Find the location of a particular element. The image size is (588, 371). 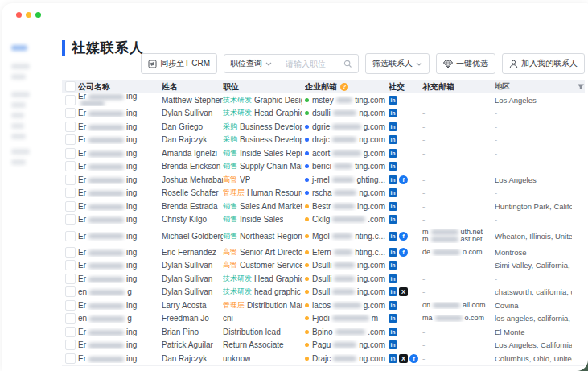

sync-to-tcrm-button: 同步至T-CRM is located at coordinates (179, 64).